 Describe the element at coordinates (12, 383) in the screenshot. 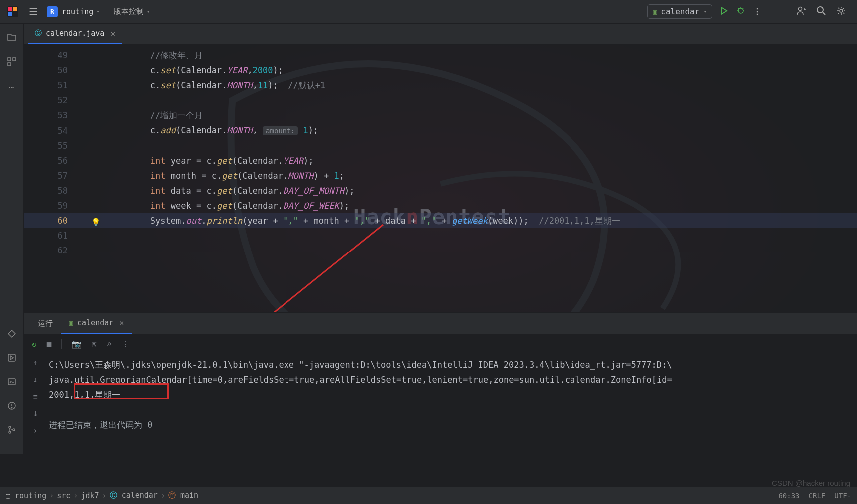

I see `terminal-tool-icon` at that location.